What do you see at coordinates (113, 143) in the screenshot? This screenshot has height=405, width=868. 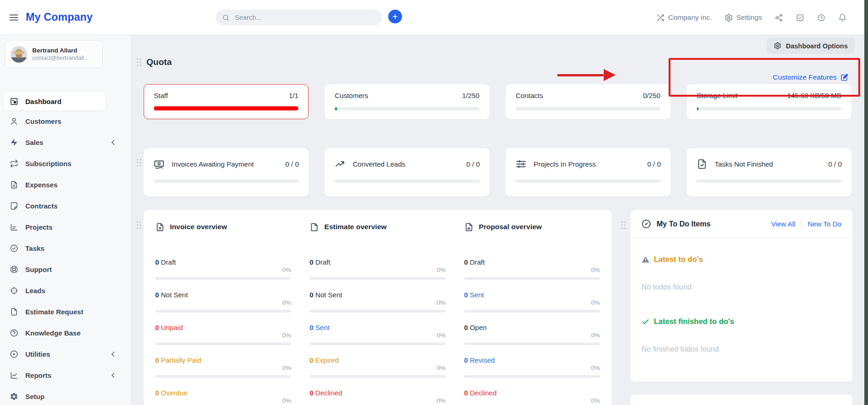 I see `chevron-left-icon` at bounding box center [113, 143].